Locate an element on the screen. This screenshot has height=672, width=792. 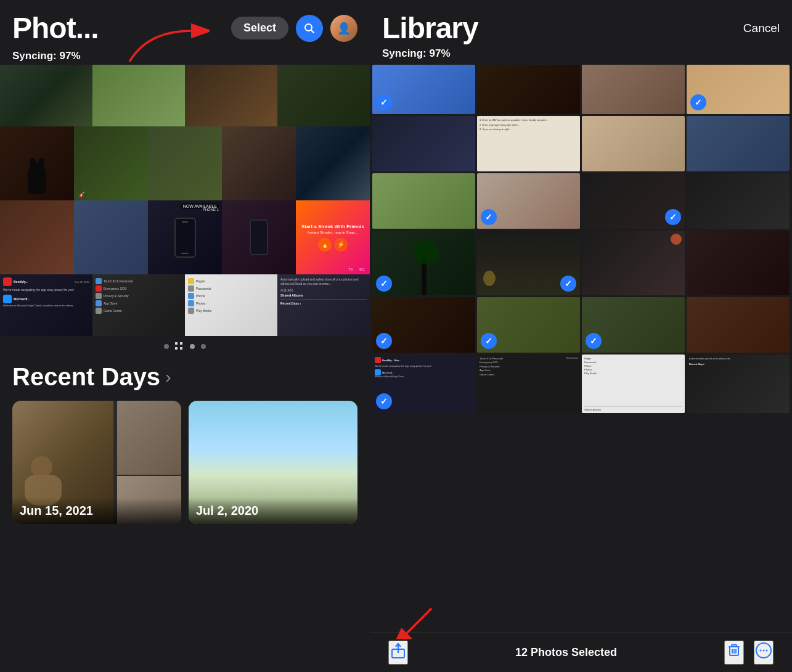
photo-cell: Pages Passwords Phone Photos is located at coordinates (231, 305).